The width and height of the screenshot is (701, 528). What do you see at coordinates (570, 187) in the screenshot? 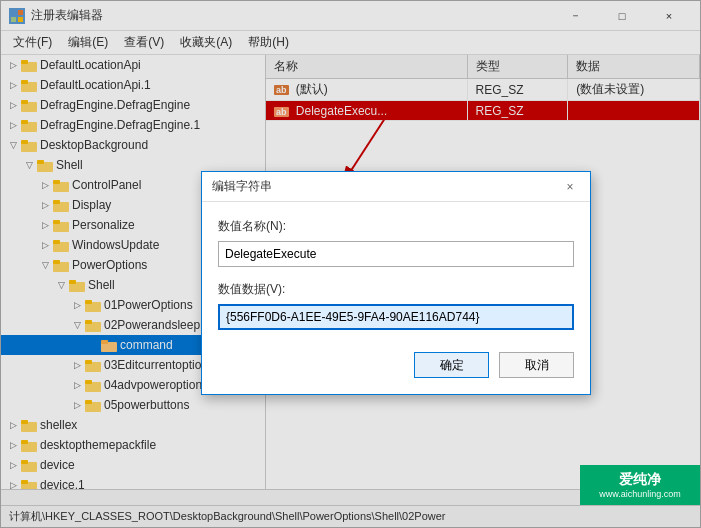
I see `dialog-close-button: ×` at bounding box center [570, 187].